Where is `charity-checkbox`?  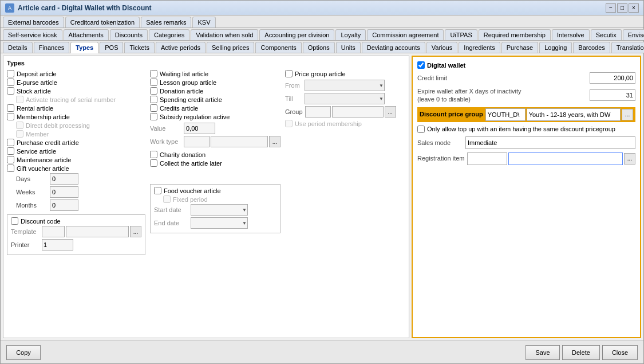 charity-checkbox is located at coordinates (153, 155).